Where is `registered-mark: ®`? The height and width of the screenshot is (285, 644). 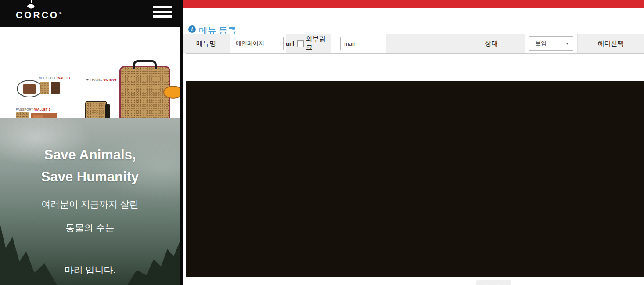
registered-mark: ® is located at coordinates (61, 13).